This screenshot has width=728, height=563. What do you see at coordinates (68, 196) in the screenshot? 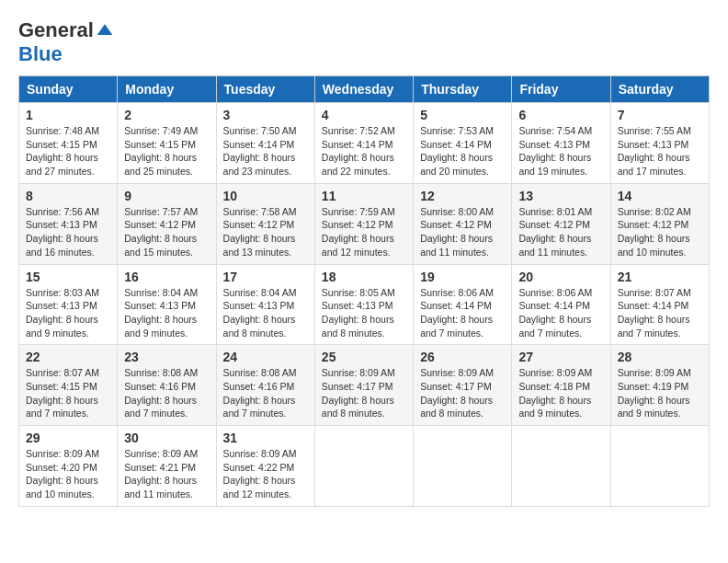
I see `day-number: 8` at bounding box center [68, 196].